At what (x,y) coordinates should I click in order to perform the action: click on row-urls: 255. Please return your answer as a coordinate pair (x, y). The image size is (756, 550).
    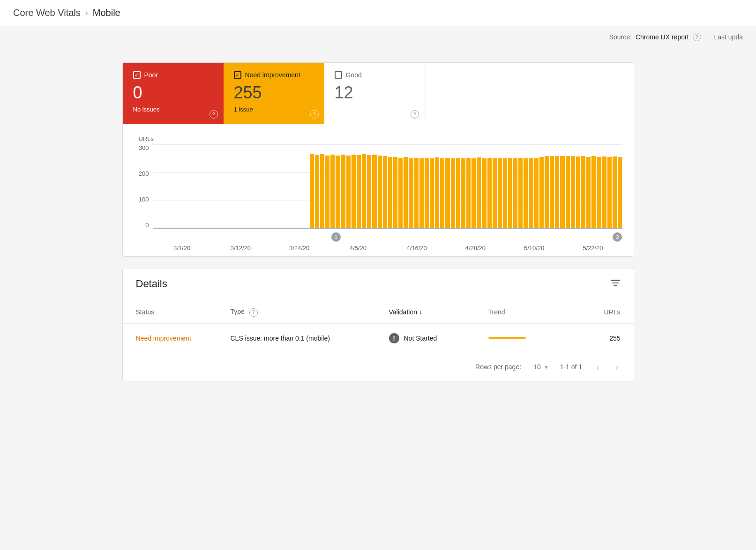
    Looking at the image, I should click on (599, 338).